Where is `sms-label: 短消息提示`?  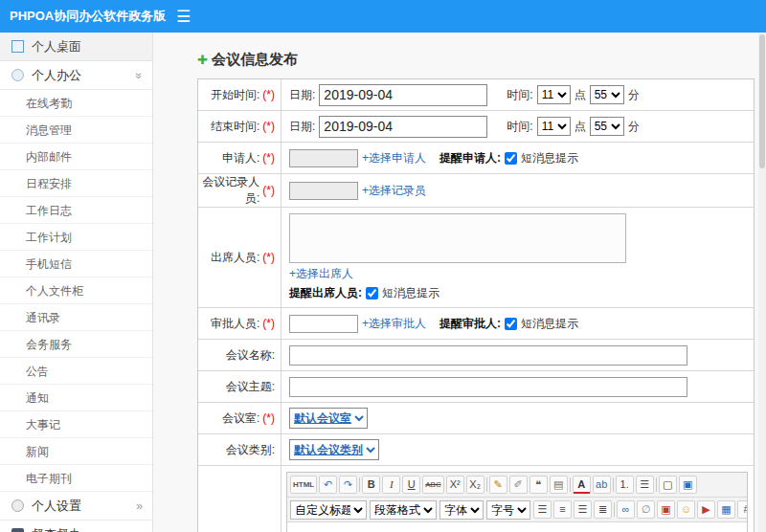 sms-label: 短消息提示 is located at coordinates (411, 293).